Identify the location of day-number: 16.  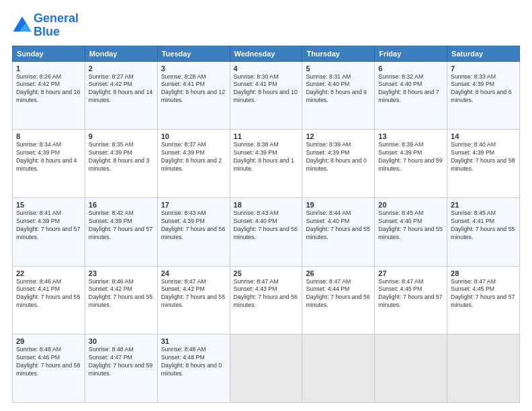
(121, 205).